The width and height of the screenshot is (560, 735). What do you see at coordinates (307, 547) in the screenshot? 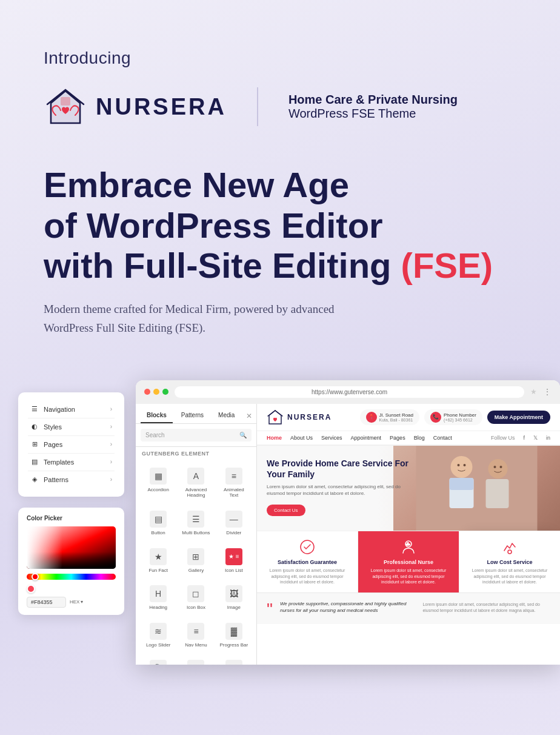
I see `satisfaction-icon` at bounding box center [307, 547].